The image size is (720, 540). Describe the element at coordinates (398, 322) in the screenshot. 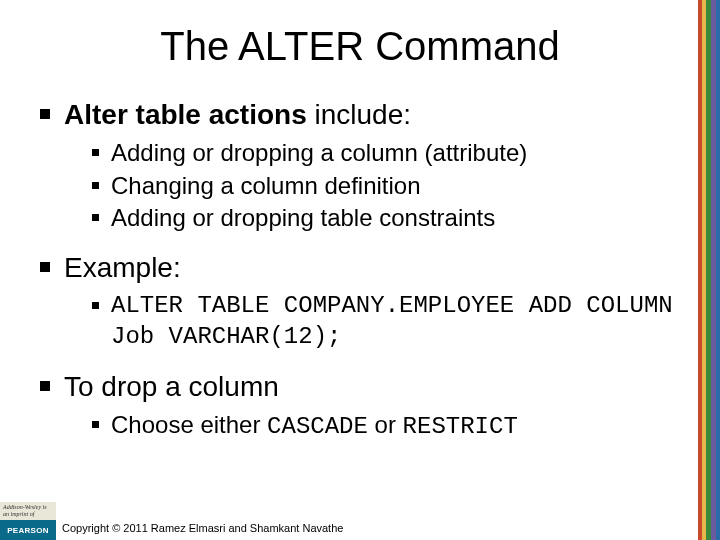

I see `code-text: ALTER TABLE COMPANY.EMPLOYEE ADD COLUMN …` at that location.